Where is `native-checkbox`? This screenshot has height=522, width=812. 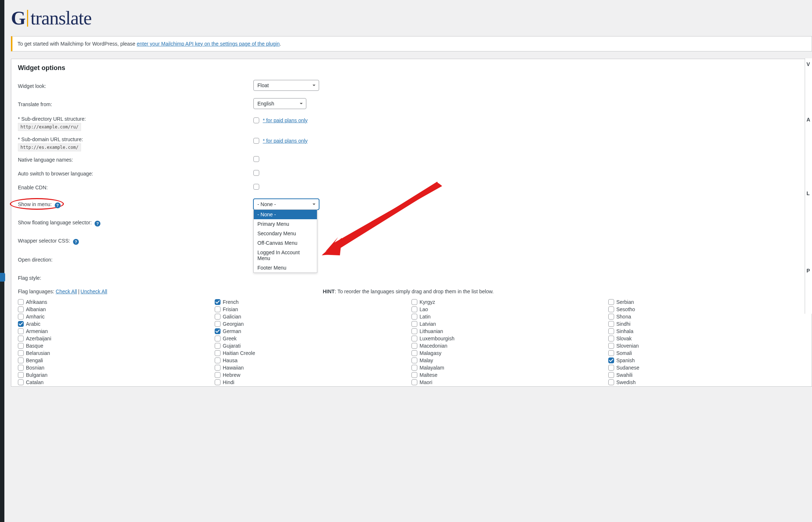 native-checkbox is located at coordinates (256, 159).